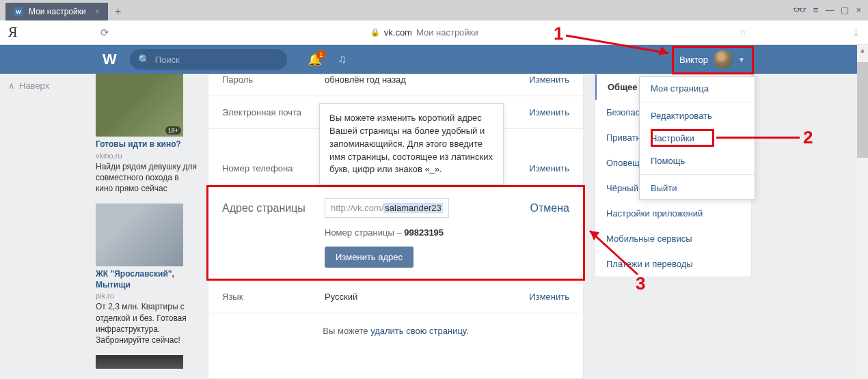  I want to click on age-badge: 18+, so click(174, 130).